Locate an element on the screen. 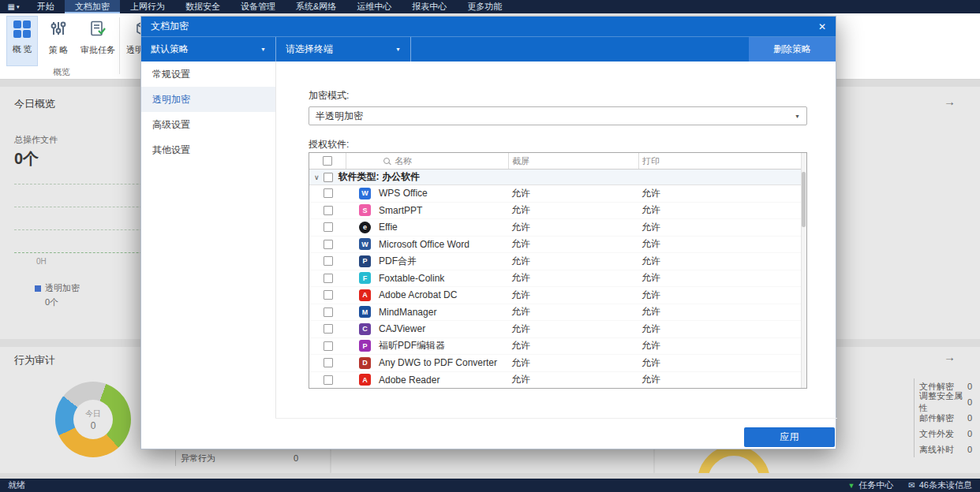 The width and height of the screenshot is (980, 492). table-row: A Adobe Acrobat DC 允许 允许 is located at coordinates (558, 296).